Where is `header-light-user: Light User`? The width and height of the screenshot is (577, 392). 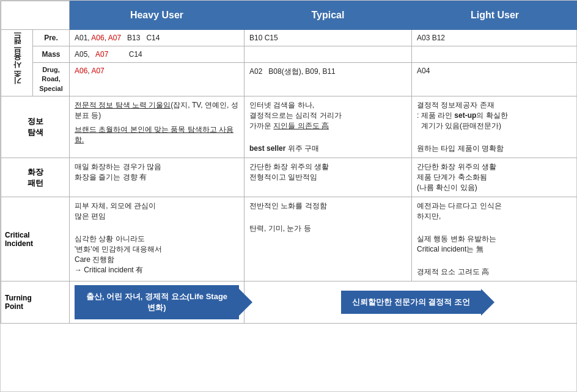
header-light-user: Light User is located at coordinates (495, 16).